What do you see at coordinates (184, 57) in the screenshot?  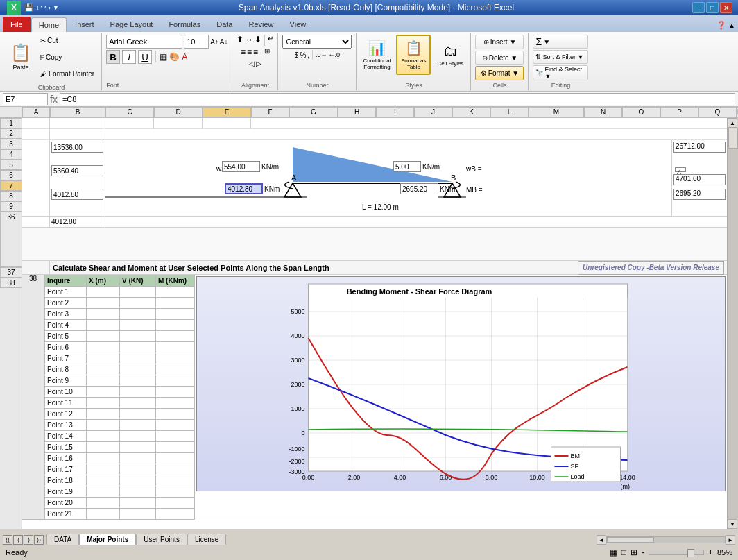 I see `font-color-icon: A` at bounding box center [184, 57].